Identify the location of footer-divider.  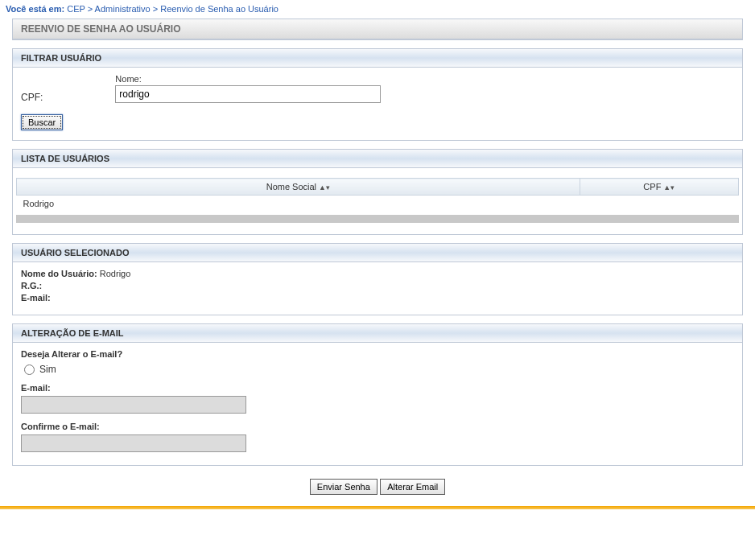
(378, 508).